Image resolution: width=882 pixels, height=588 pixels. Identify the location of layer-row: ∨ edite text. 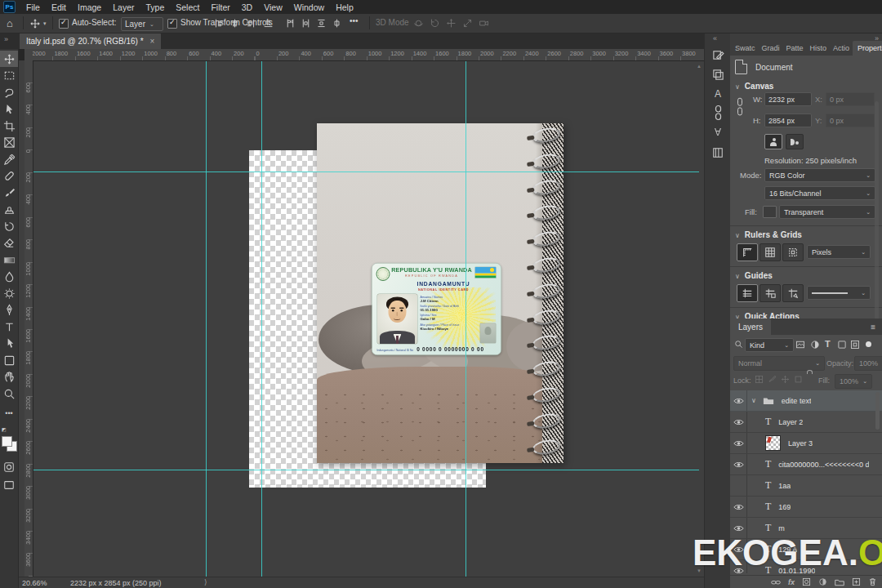
(806, 401).